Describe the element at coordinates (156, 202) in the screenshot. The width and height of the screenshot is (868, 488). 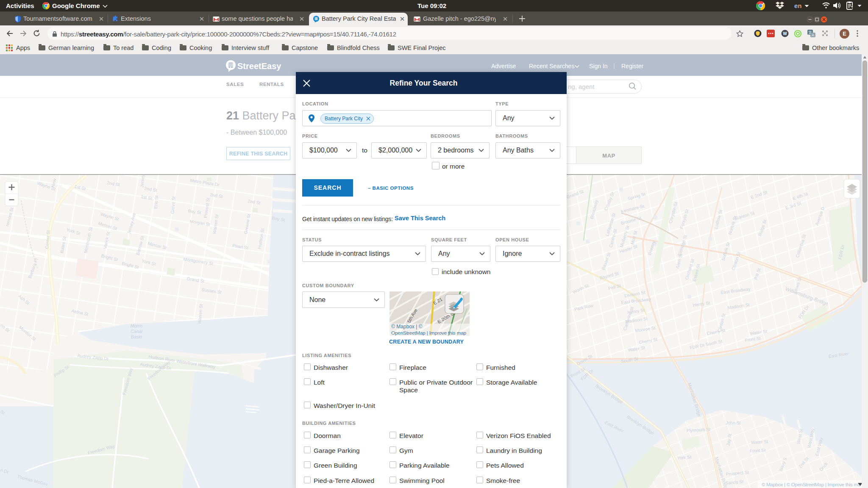
I see `svg-text: Erie St` at that location.